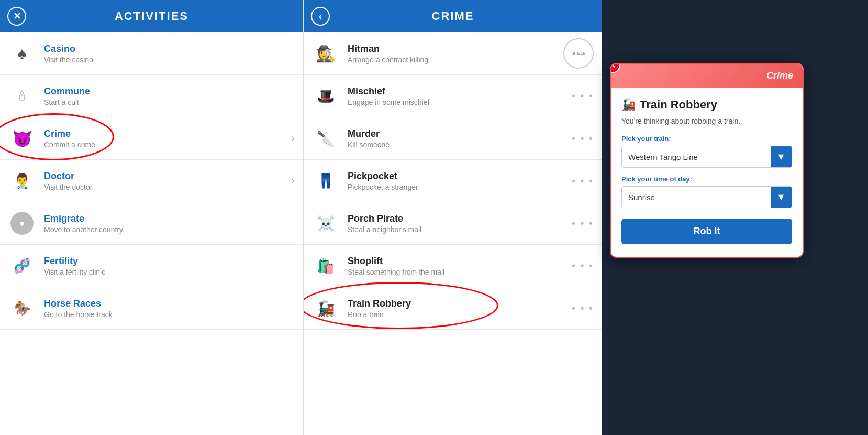 The image size is (868, 435). I want to click on rob-it-button: Rob it, so click(707, 232).